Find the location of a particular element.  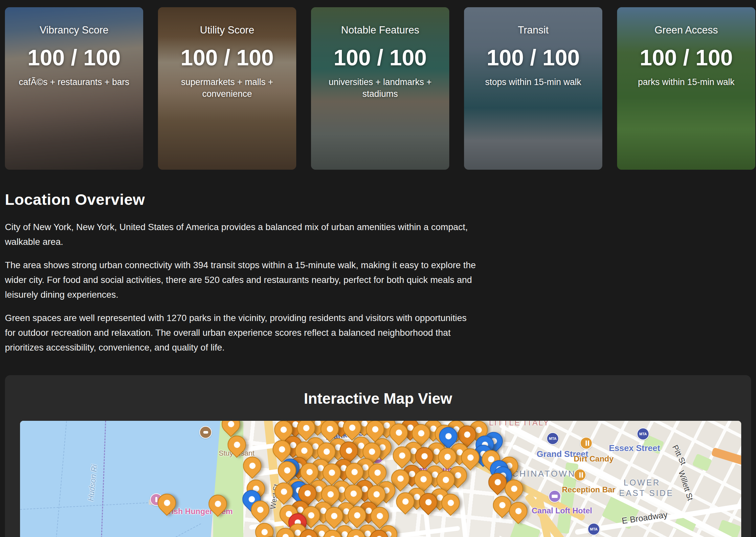

card-title: Utility Score is located at coordinates (227, 30).